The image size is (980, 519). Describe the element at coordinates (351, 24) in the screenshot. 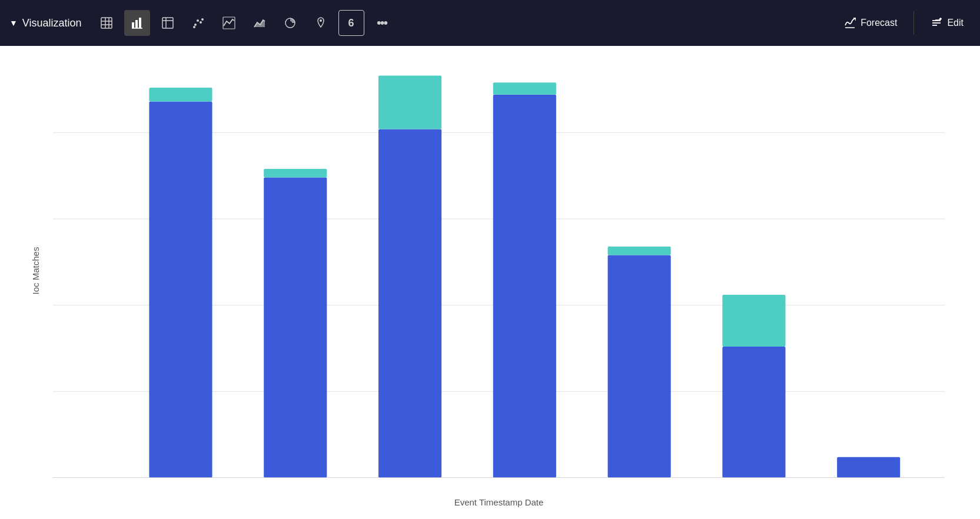

I see `single-value-text: 6` at that location.